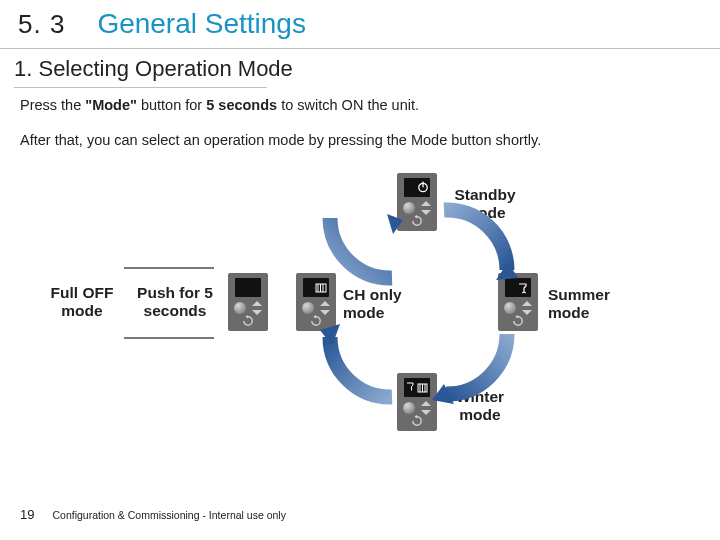 The image size is (720, 540). Describe the element at coordinates (82, 302) in the screenshot. I see `label-full-off: Full OFF mode` at that location.